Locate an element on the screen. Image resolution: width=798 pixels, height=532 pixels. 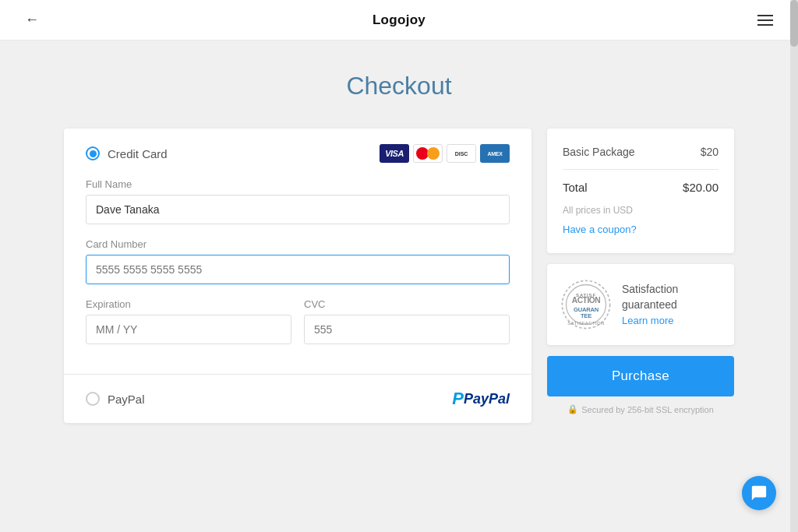
learn-more-link: Learn more is located at coordinates (648, 321).